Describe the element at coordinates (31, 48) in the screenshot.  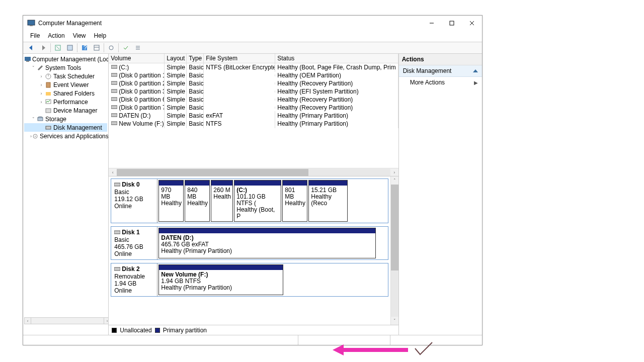
I see `back-button` at that location.